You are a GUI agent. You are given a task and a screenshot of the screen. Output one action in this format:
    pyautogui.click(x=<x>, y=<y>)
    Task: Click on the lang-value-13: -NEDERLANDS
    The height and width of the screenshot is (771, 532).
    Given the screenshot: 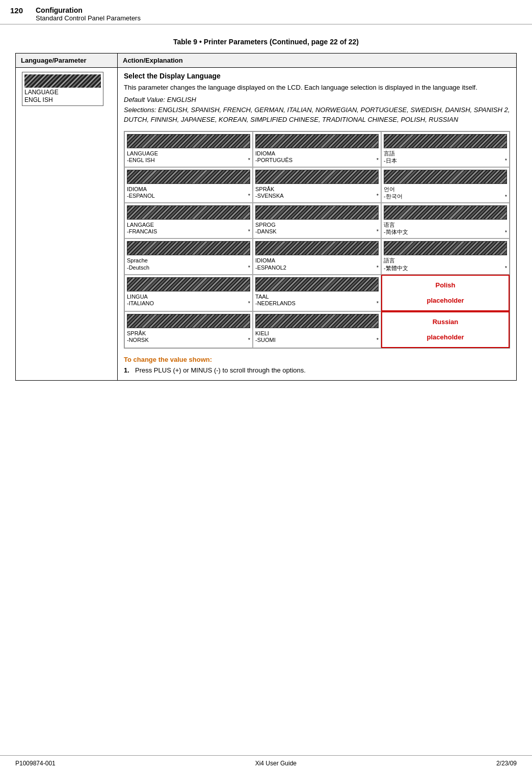 What is the action you would take?
    pyautogui.click(x=275, y=303)
    